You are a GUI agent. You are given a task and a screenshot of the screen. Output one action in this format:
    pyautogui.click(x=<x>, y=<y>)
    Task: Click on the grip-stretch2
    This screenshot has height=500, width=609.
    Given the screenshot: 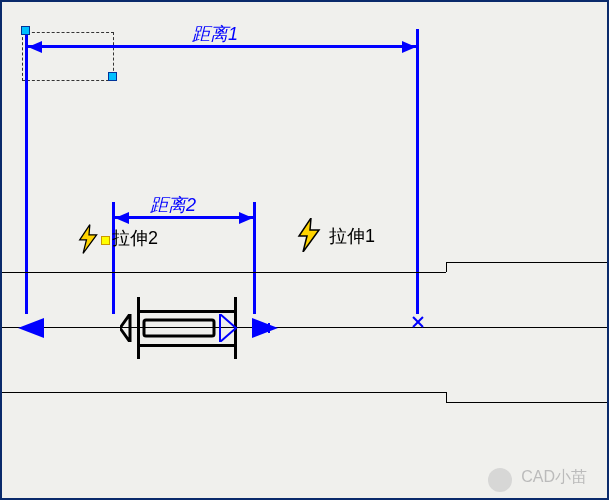 What is the action you would take?
    pyautogui.click(x=106, y=240)
    